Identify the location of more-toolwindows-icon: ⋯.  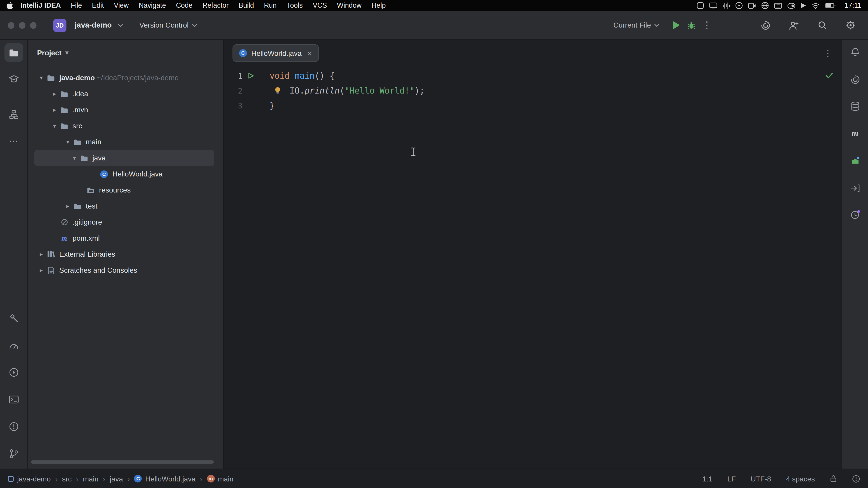
(13, 141).